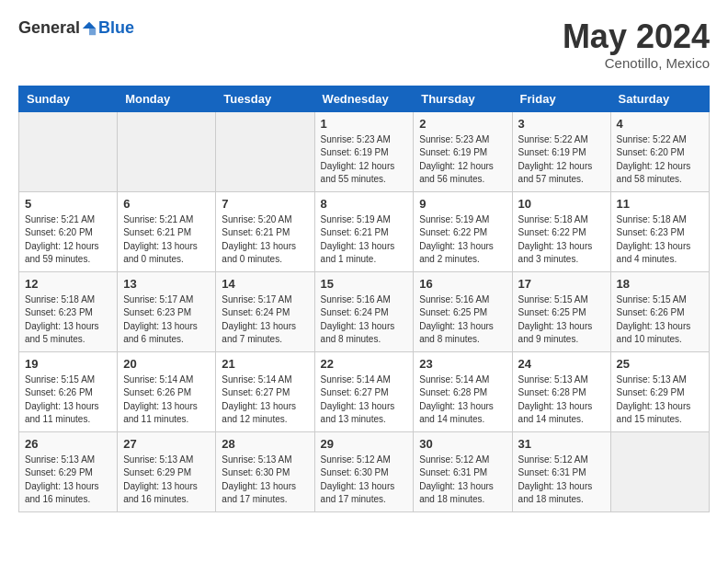 This screenshot has width=728, height=563. I want to click on calendar-cell: 26Sunrise: 5:13 AMSunset: 6:29 PMDayligh…, so click(68, 471).